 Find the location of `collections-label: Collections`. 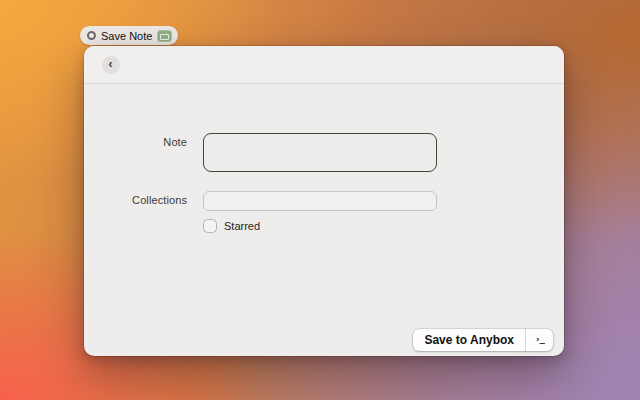

collections-label: Collections is located at coordinates (136, 200).